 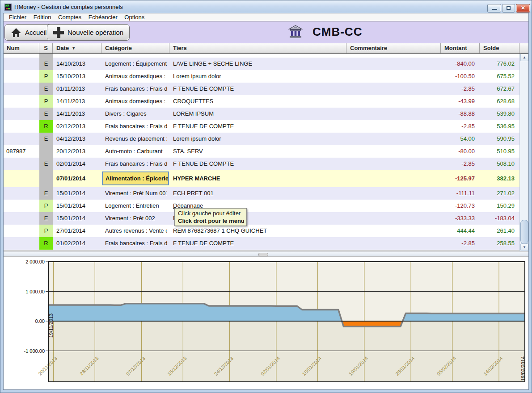 I want to click on cell-montant: -120.73, so click(x=459, y=206).